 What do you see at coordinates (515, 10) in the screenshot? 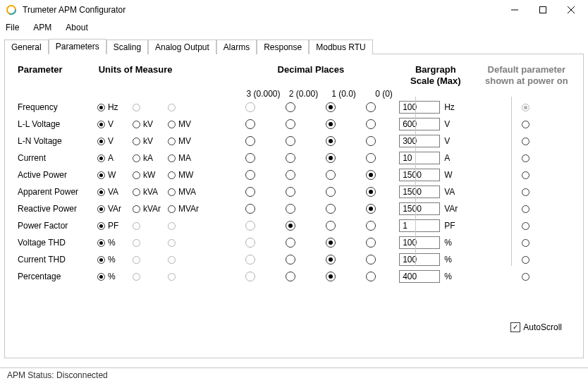
I see `minimize-button` at bounding box center [515, 10].